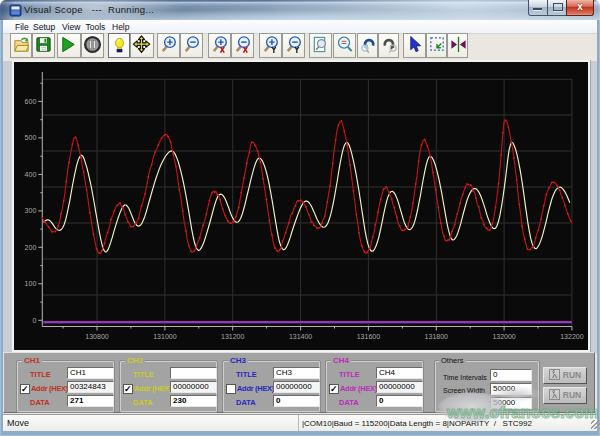  I want to click on svg-text: 132200, so click(572, 336).